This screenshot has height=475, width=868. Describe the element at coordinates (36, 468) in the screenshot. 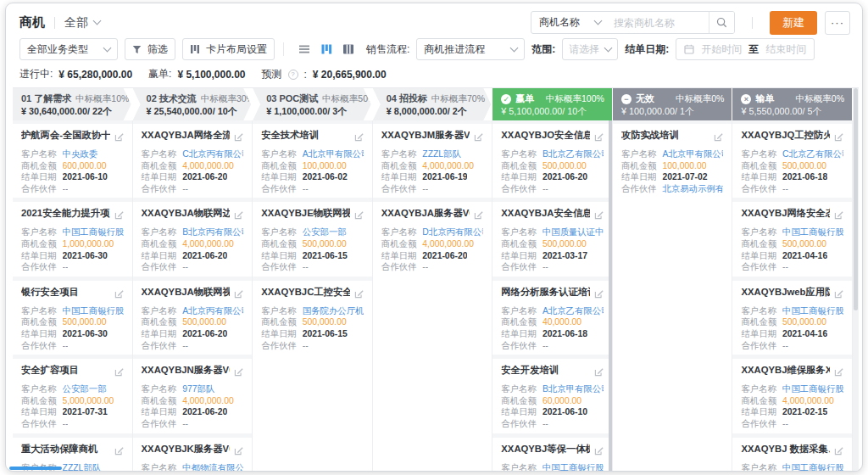

I see `horizontal-scrollbar-thumb` at that location.